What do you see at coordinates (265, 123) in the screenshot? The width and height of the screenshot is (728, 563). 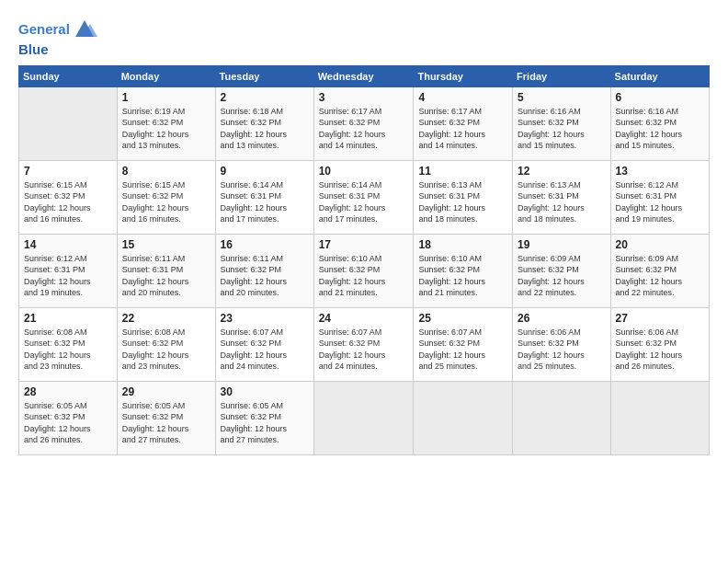 I see `calendar-cell: 2Sunrise: 6:18 AMSunset: 6:32 PMDaylight…` at bounding box center [265, 123].